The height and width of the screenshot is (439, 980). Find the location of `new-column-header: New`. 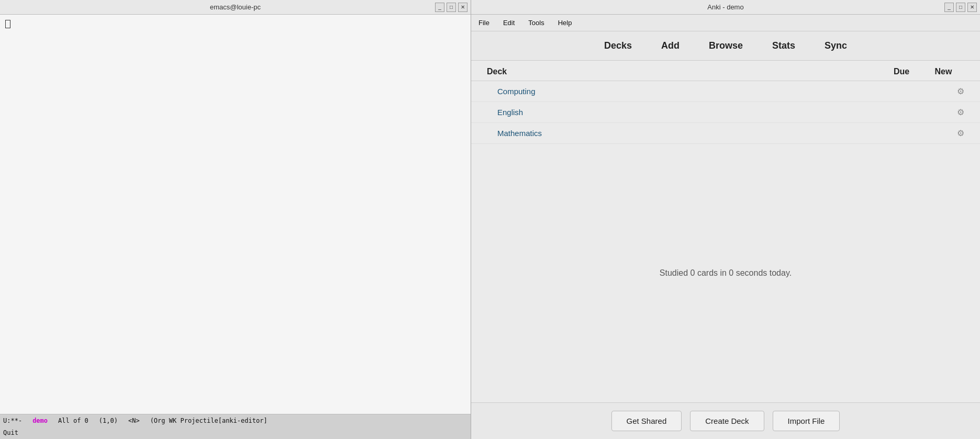

new-column-header: New is located at coordinates (943, 72).